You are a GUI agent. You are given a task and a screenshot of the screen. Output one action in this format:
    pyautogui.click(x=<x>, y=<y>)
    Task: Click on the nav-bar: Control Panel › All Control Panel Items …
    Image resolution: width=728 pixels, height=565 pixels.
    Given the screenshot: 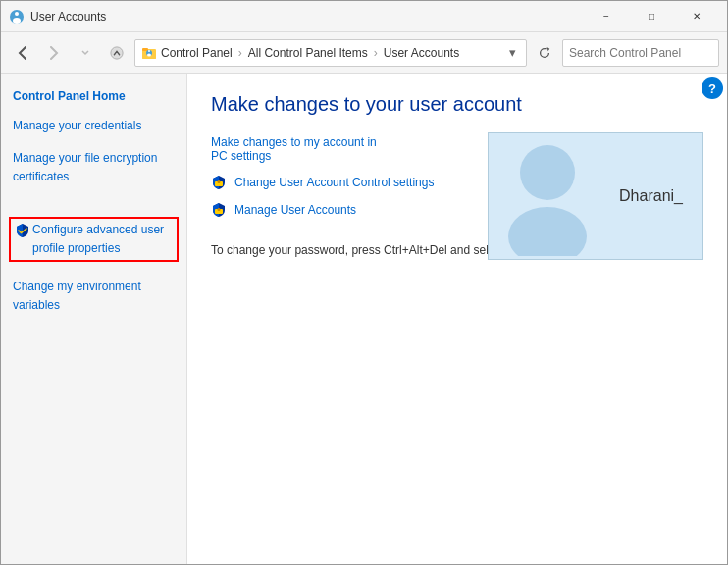 What is the action you would take?
    pyautogui.click(x=364, y=53)
    